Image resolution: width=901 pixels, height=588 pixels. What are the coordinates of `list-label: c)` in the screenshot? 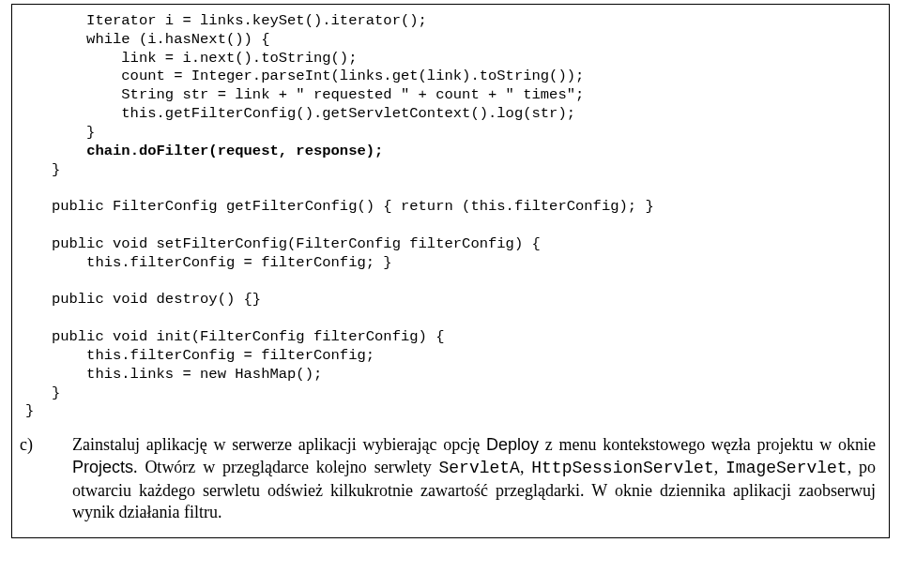 It's located at (59, 445).